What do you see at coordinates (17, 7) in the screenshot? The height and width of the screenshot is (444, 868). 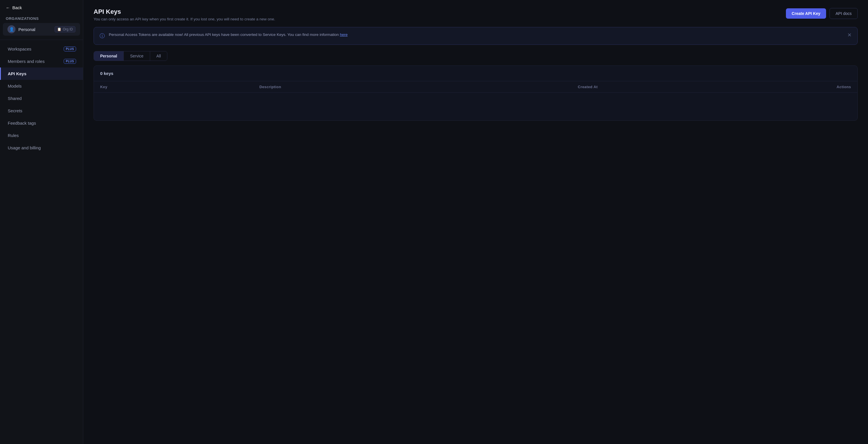 I see `back-label: Back` at bounding box center [17, 7].